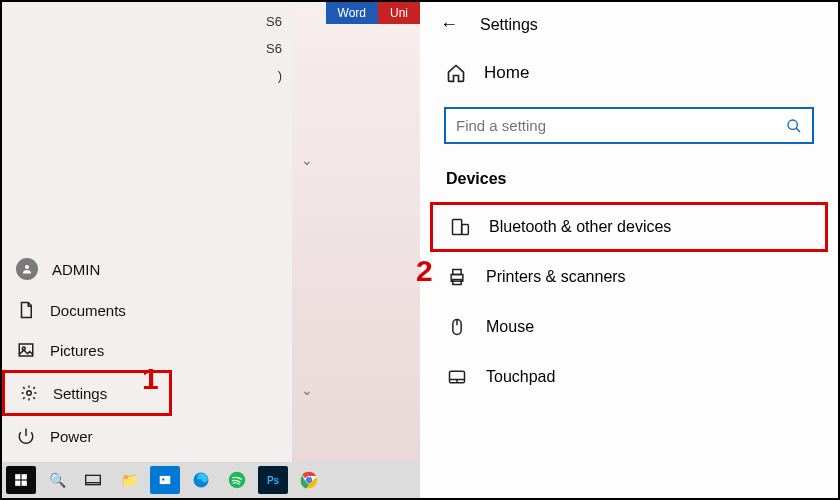 Image resolution: width=840 pixels, height=500 pixels. What do you see at coordinates (232, 76) in the screenshot?
I see `app-fragment: )` at bounding box center [232, 76].